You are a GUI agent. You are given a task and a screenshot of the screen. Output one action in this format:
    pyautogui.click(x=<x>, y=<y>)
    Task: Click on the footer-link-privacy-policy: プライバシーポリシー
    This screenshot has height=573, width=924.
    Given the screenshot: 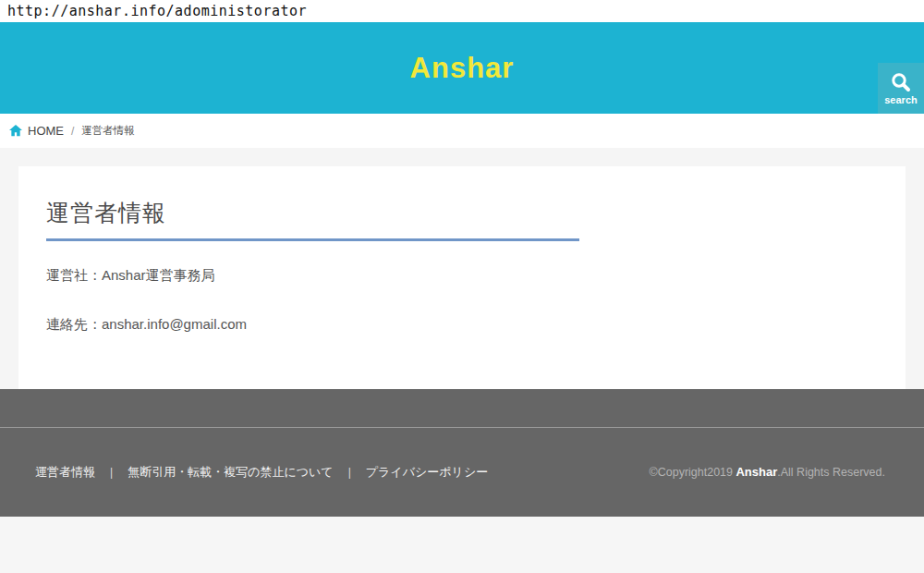 What is the action you would take?
    pyautogui.click(x=427, y=472)
    